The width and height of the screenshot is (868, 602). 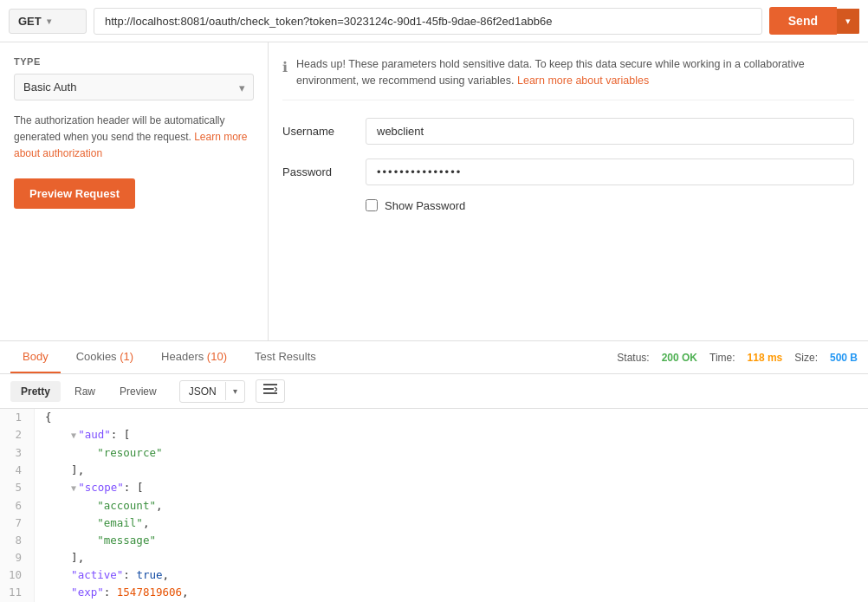 I want to click on line-number: 3, so click(x=17, y=453).